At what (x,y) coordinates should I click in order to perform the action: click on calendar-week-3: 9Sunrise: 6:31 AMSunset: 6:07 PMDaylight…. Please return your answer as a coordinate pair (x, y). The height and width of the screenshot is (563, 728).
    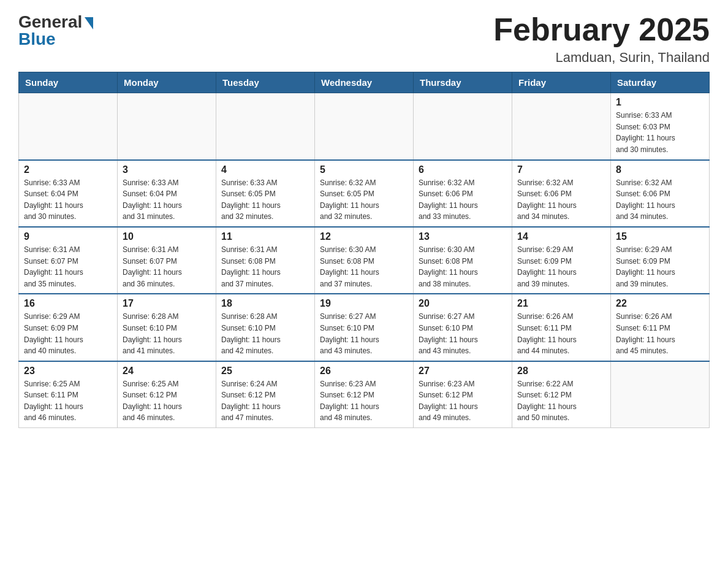
    Looking at the image, I should click on (364, 260).